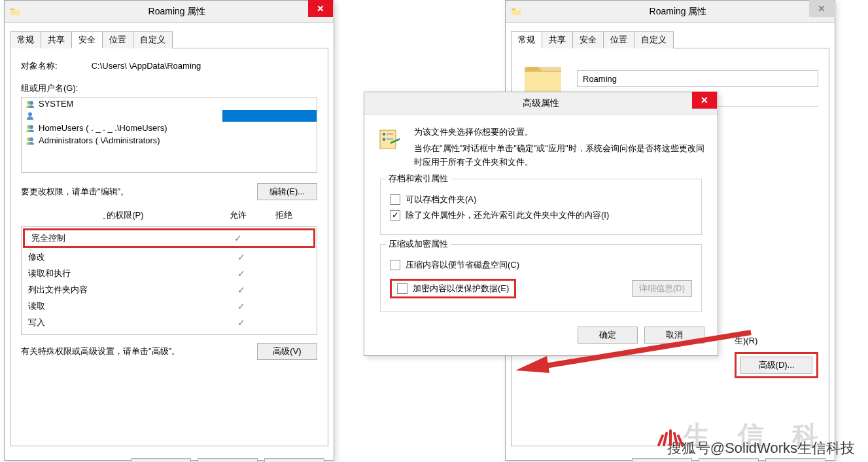 This screenshot has height=462, width=868. What do you see at coordinates (169, 306) in the screenshot?
I see `permission-row: 读取✓` at bounding box center [169, 306].